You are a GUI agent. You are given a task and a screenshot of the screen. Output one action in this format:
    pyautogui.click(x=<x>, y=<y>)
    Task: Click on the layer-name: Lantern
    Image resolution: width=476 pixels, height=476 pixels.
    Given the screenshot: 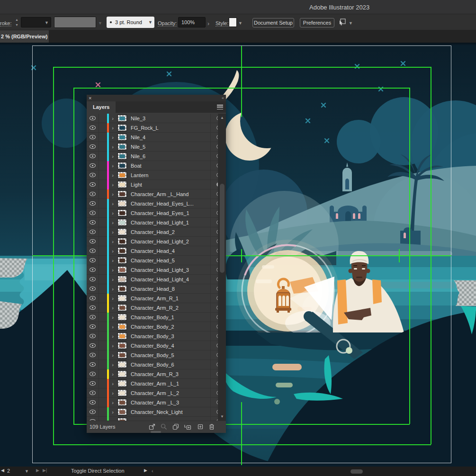 What is the action you would take?
    pyautogui.click(x=169, y=175)
    